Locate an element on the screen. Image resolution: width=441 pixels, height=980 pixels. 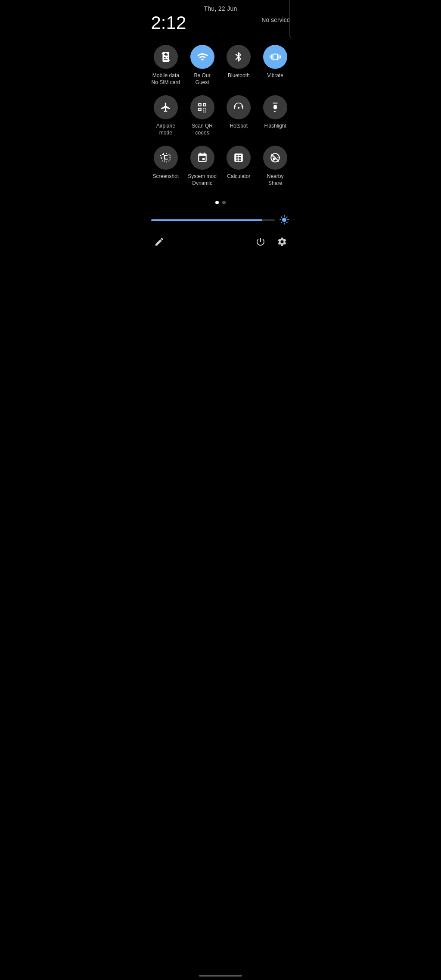
time-service-row: 2:12 No service is located at coordinates (220, 23).